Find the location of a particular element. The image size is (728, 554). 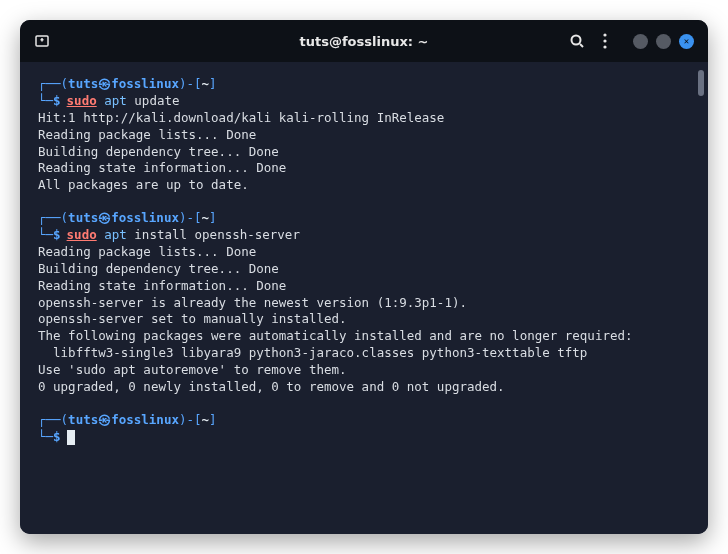

output-line: openssh-server set to manually installed… is located at coordinates (364, 320).